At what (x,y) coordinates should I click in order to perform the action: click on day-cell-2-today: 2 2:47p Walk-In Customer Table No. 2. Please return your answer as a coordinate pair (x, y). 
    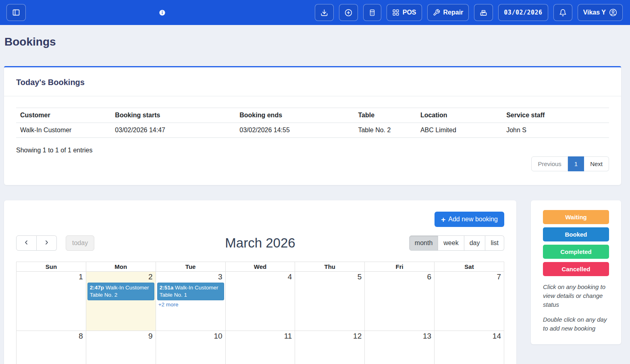
    Looking at the image, I should click on (121, 302).